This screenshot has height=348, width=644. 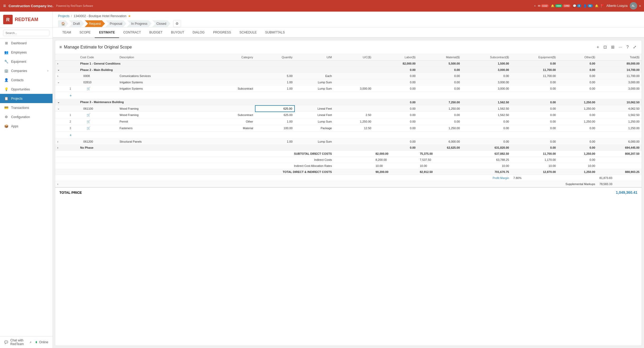 I want to click on item-061200-expand: ›, so click(x=61, y=142).